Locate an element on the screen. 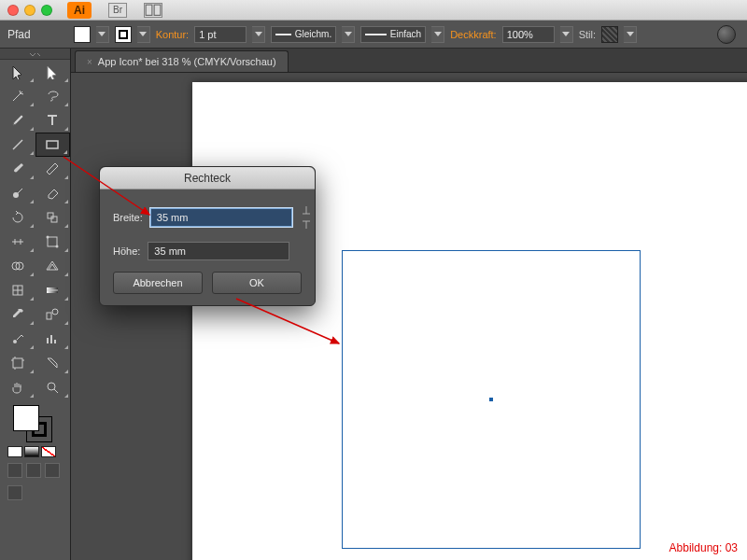 Image resolution: width=747 pixels, height=560 pixels. rectangle-tool is located at coordinates (53, 145).